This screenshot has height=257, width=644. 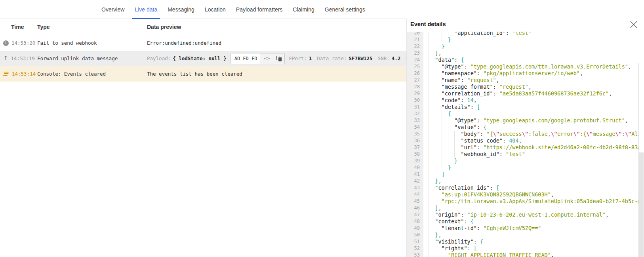 I want to click on code-line-content: "body": "{\"success\":false,\"error\":{\…, so click(x=531, y=134).